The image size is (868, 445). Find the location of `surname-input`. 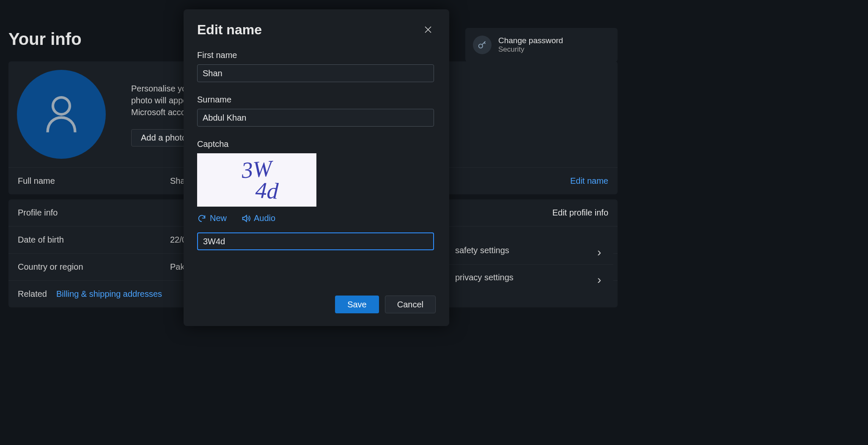

surname-input is located at coordinates (316, 118).